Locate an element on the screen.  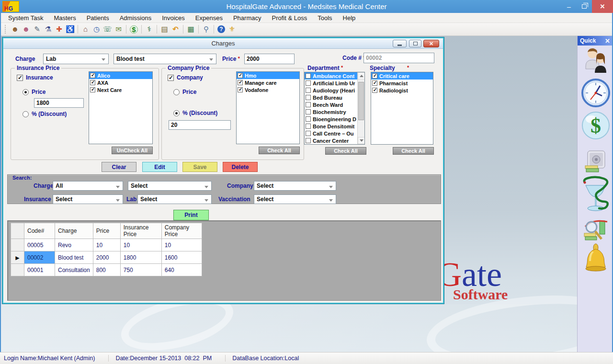
list-item: Radiologist is located at coordinates (402, 90).